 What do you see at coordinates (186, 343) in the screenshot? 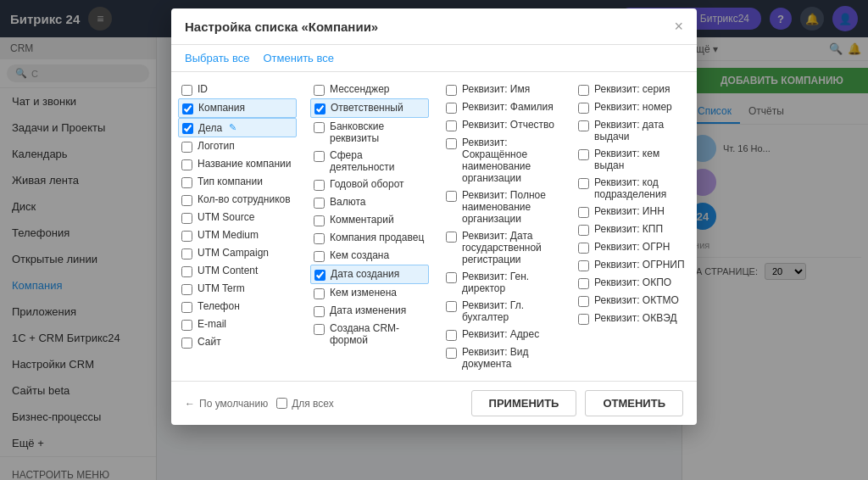
I see `field-site-checkbox` at bounding box center [186, 343].